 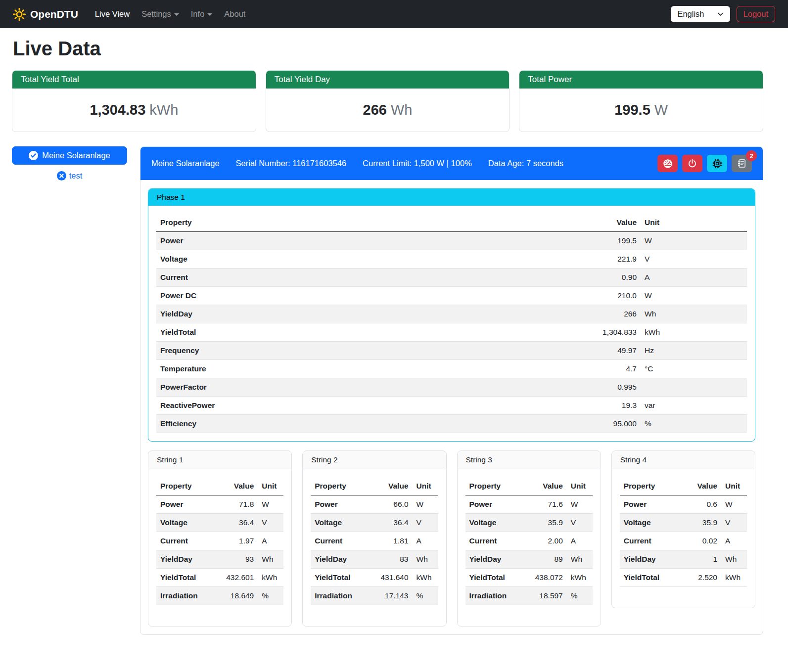 I want to click on row-value: 36.4, so click(x=390, y=523).